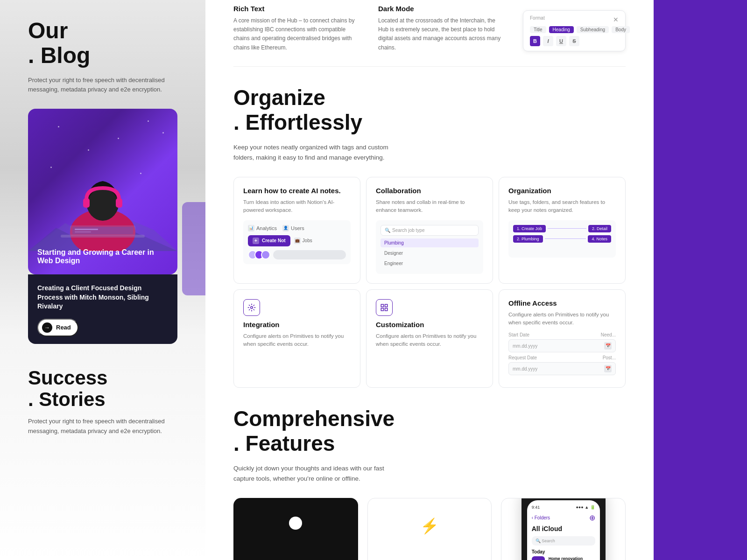 The image size is (747, 560). Describe the element at coordinates (599, 229) in the screenshot. I see `flow-step-2: 2. Detail` at that location.